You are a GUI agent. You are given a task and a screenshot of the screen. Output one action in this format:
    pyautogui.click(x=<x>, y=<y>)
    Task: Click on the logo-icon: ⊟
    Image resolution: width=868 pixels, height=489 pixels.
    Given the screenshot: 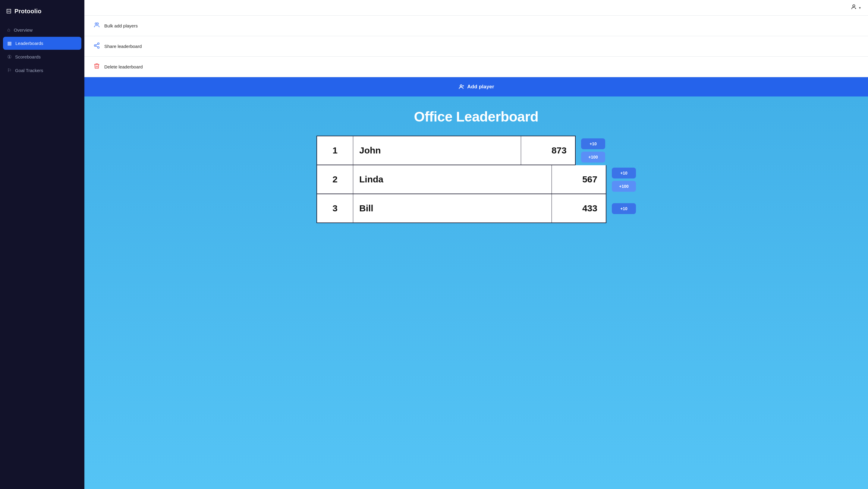 What is the action you would take?
    pyautogui.click(x=9, y=11)
    